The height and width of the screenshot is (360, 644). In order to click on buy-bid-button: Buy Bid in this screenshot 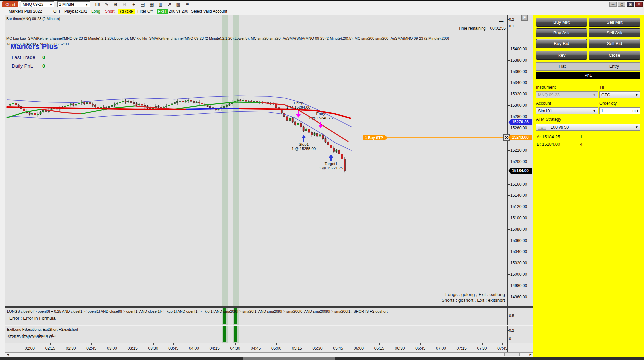, I will do `click(561, 43)`.